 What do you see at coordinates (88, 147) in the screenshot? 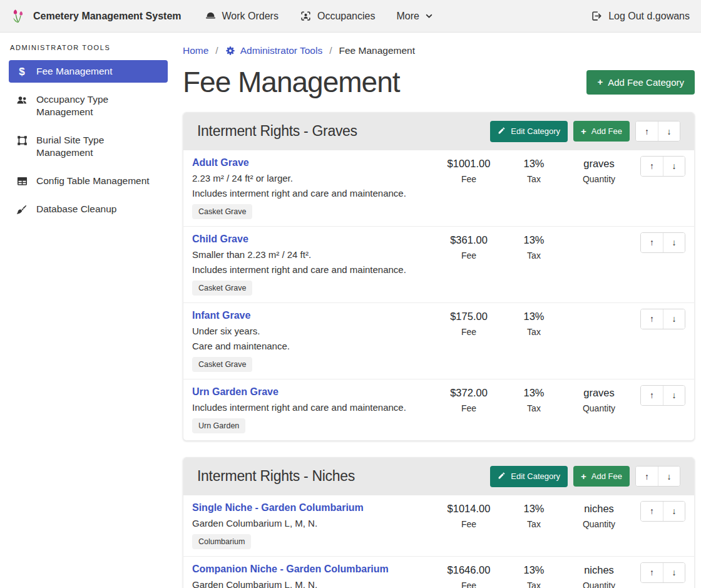
I see `sidebar-item-burial-site-type-management: Burial Site Type Management` at bounding box center [88, 147].